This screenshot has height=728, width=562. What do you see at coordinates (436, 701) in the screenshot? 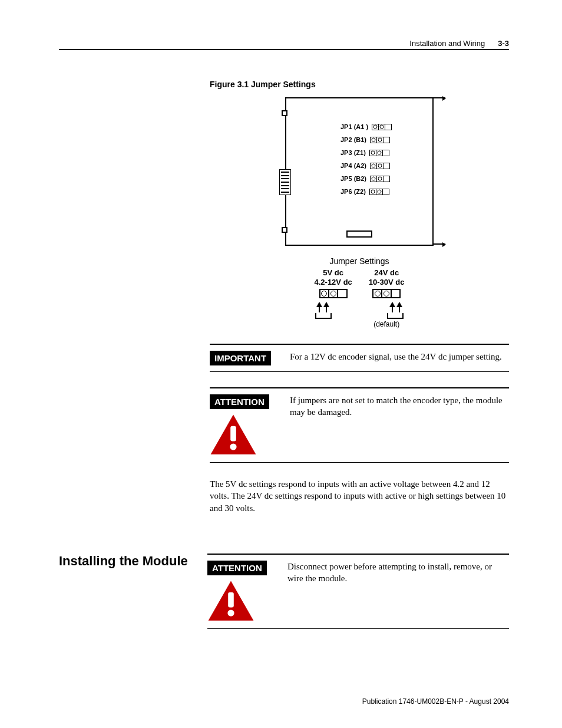
I see `footer-publication: Publication 1746-UM002B-EN-P - August 20…` at bounding box center [436, 701].